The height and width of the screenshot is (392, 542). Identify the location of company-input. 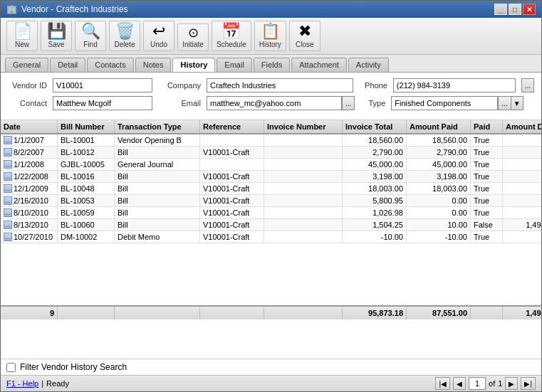
(280, 85).